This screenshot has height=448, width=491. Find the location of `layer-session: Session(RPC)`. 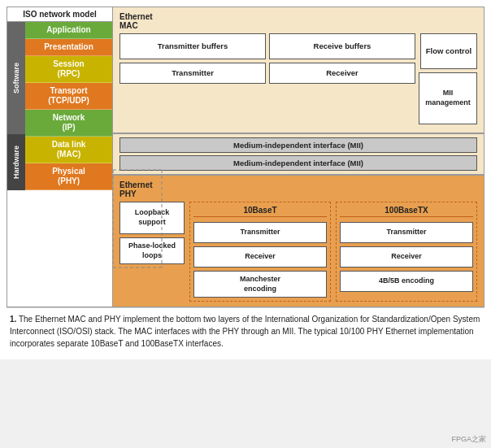

layer-session: Session(RPC) is located at coordinates (68, 70).